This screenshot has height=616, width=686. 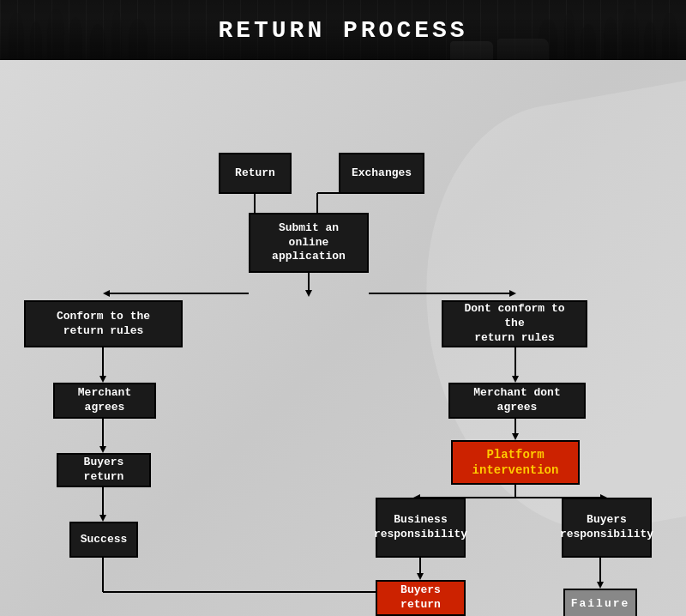 What do you see at coordinates (105, 401) in the screenshot?
I see `merchant-agrees-label: Merchant agrees` at bounding box center [105, 401].